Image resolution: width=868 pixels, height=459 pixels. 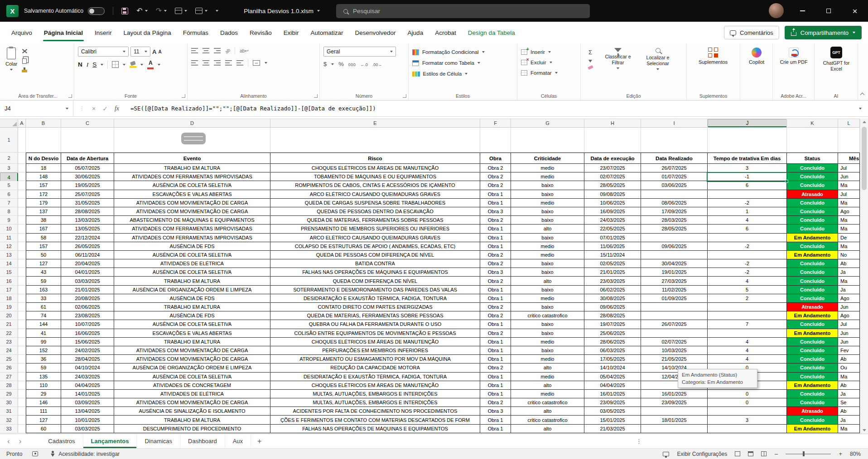 What do you see at coordinates (9, 140) in the screenshot?
I see `row-header-1: 1` at bounding box center [9, 140].